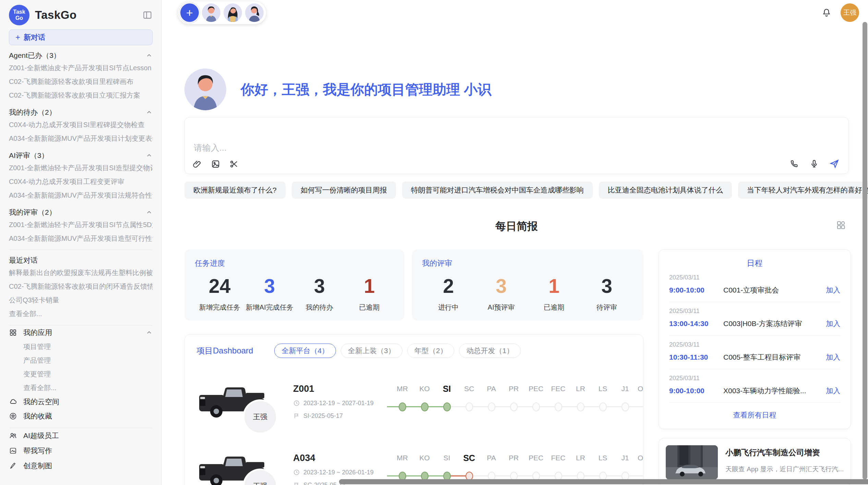  What do you see at coordinates (344, 190) in the screenshot?
I see `suggestion-chip: 如何写一份清晰的项目周报` at bounding box center [344, 190].